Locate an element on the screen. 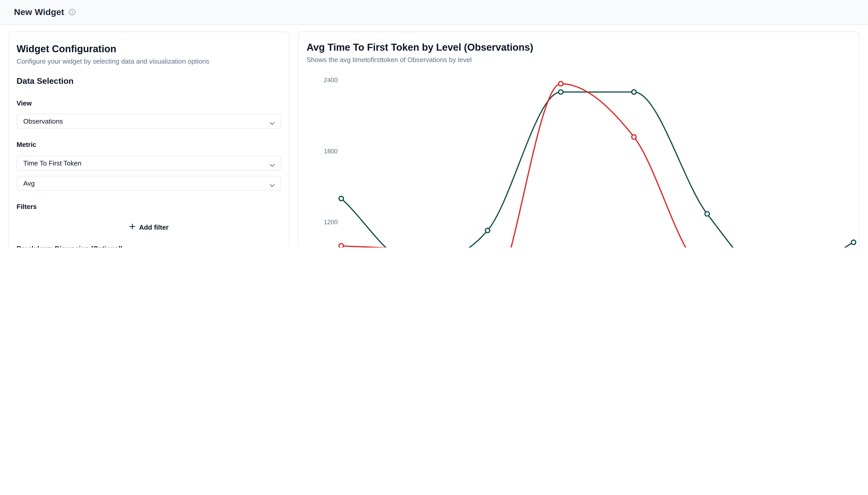 This screenshot has height=495, width=868. config-subtitle: Configure your widget by selecting data … is located at coordinates (149, 62).